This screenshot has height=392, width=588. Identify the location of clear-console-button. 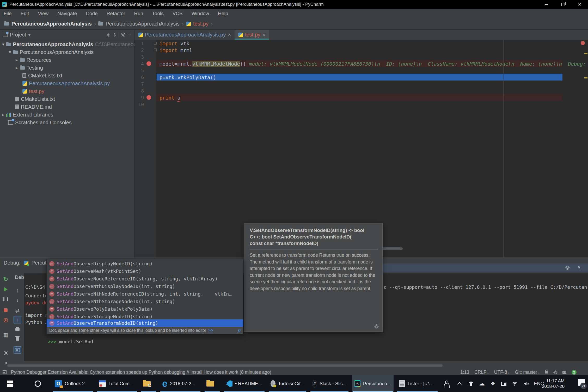
(17, 339).